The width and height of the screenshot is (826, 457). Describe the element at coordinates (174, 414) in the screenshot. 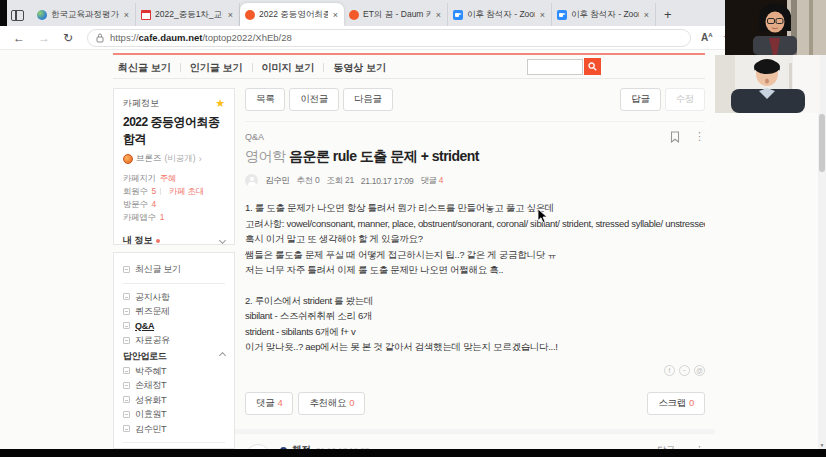

I see `board-teacher-4: 이효원T` at that location.